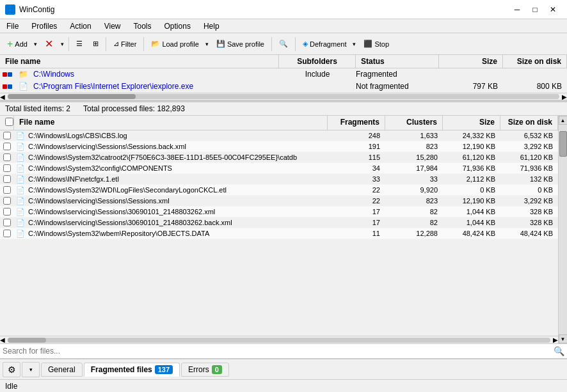 Image resolution: width=567 pixels, height=392 pixels. I want to click on top-row-name-1: C:\Windows, so click(155, 74).